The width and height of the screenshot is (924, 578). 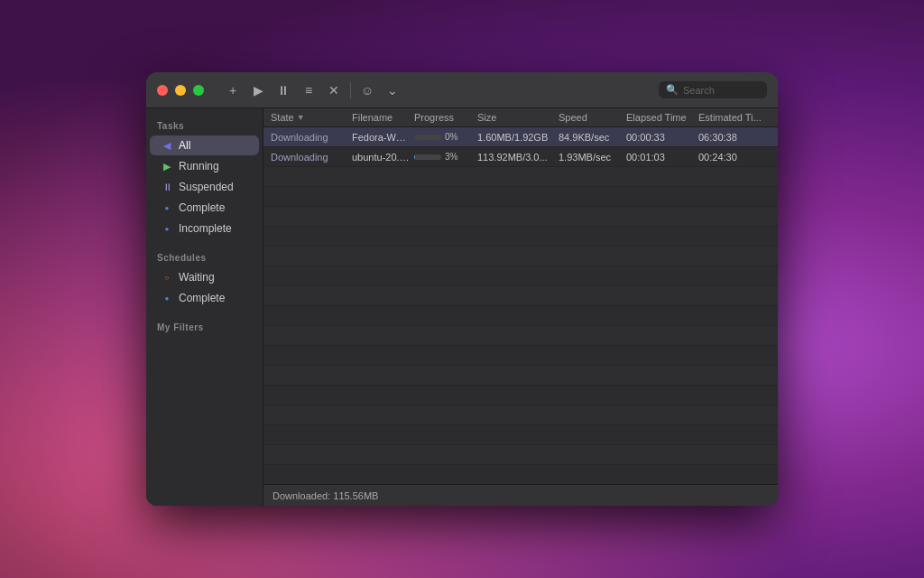 What do you see at coordinates (350, 90) in the screenshot?
I see `toolbar-separator` at bounding box center [350, 90].